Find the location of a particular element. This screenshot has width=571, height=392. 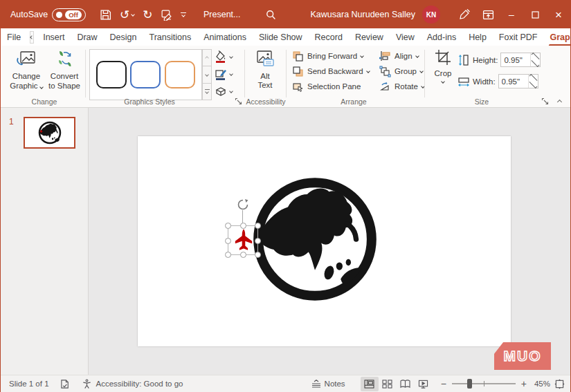

graphics-effects-button is located at coordinates (224, 91).